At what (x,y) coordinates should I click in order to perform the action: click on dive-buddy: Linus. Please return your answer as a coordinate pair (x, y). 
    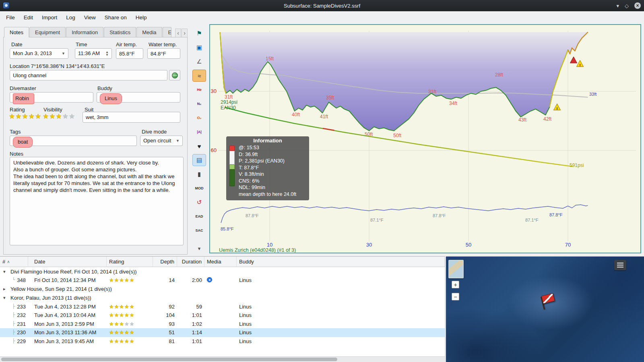
    Looking at the image, I should click on (341, 332).